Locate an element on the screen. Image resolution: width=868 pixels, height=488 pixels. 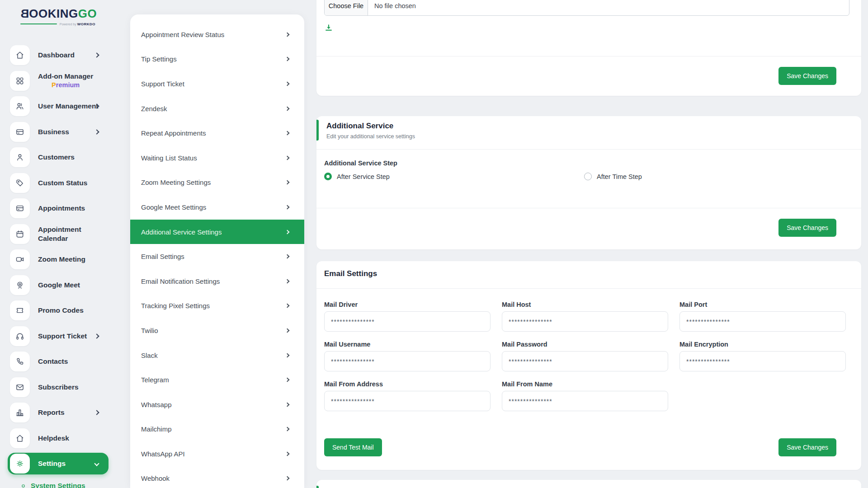
sidebar-item-customers: Customers is located at coordinates (58, 157).